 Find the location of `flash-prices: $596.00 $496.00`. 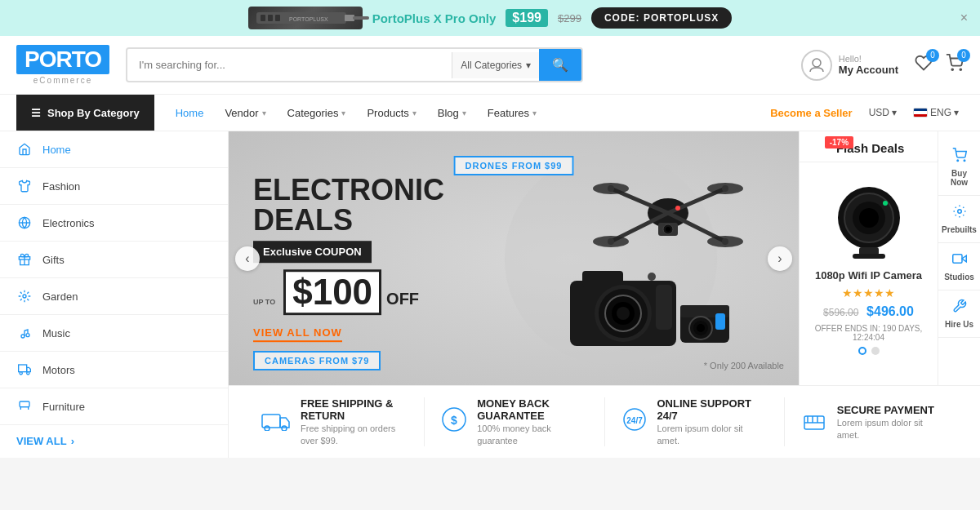

flash-prices: $596.00 $496.00 is located at coordinates (869, 312).